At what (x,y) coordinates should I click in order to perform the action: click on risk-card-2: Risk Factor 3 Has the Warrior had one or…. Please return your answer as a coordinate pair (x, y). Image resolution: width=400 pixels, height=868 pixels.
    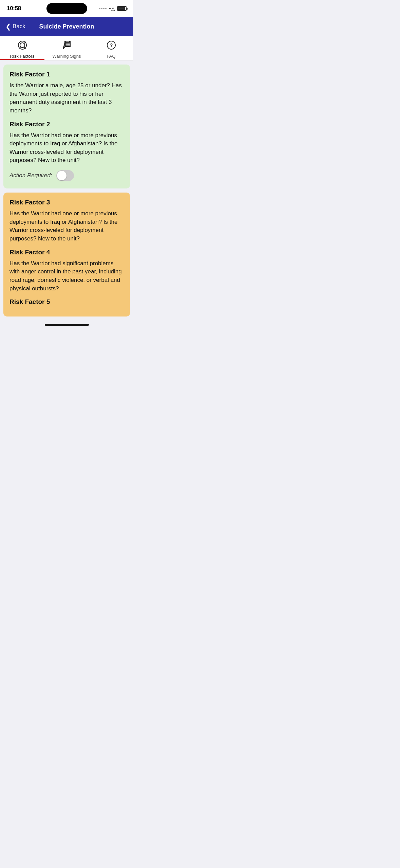
    Looking at the image, I should click on (66, 255).